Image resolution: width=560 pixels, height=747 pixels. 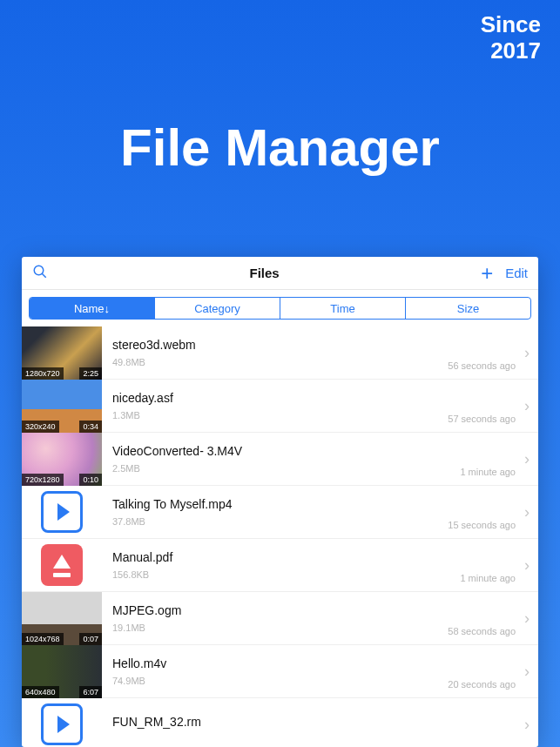 I want to click on pdf-icon, so click(x=62, y=566).